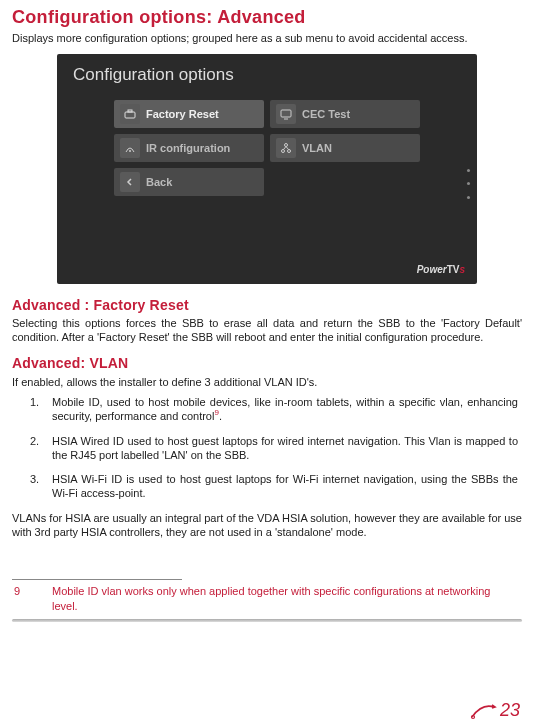  Describe the element at coordinates (267, 77) in the screenshot. I see `screenshot-title: Configuration options` at that location.